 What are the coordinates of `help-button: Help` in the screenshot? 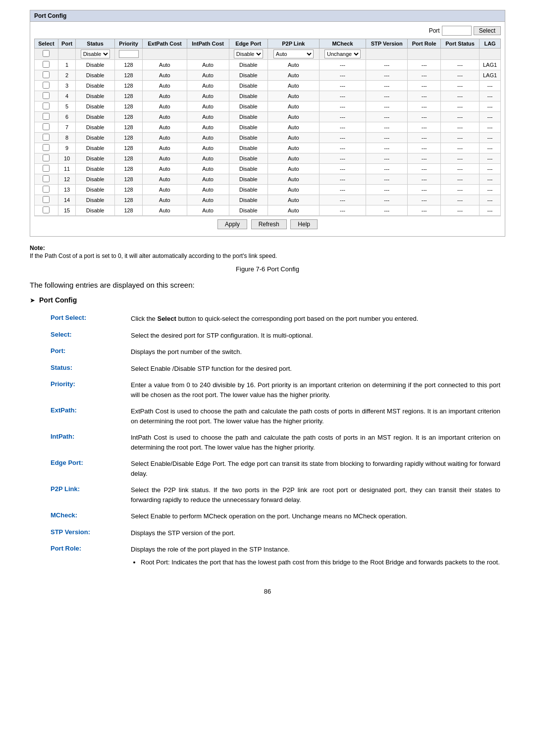 It's located at (304, 224).